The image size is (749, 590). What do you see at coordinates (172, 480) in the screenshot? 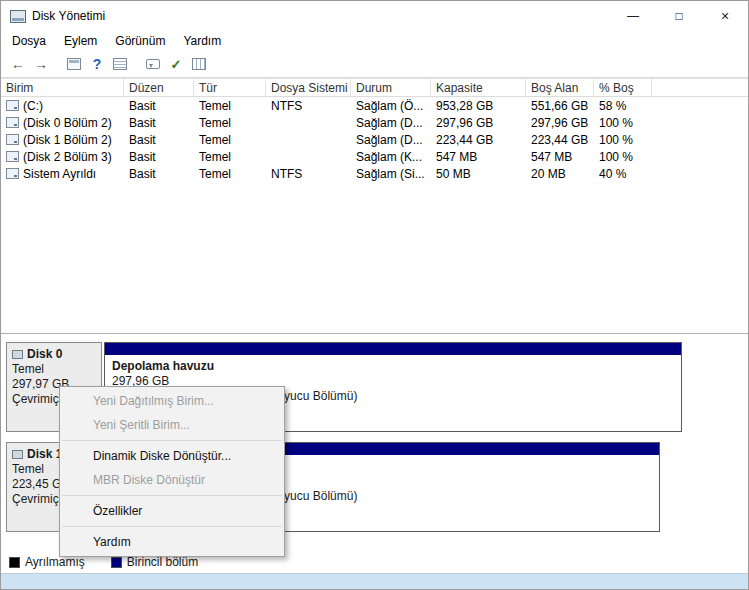
I see `menu-item-mbr-diske-donustur: MBR Diske Dönüştür` at bounding box center [172, 480].